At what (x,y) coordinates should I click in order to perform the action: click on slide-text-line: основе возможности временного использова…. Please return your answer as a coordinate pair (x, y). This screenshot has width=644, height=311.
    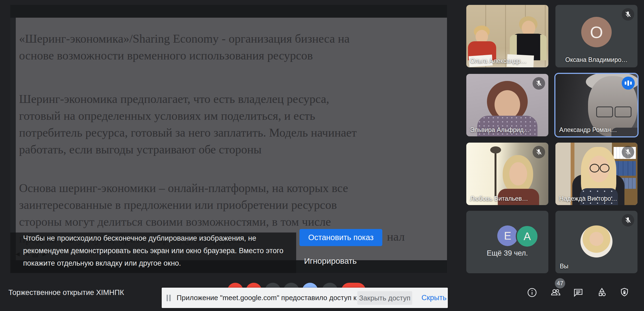
    Looking at the image, I should click on (231, 56).